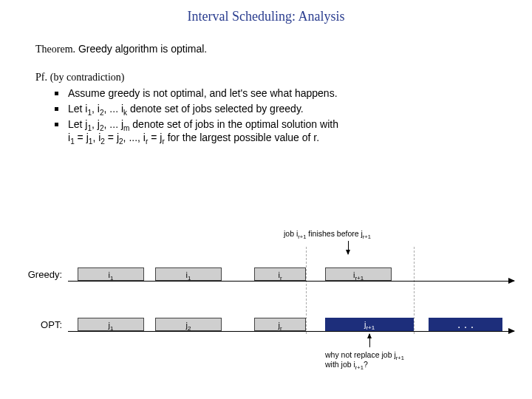 This screenshot has height=399, width=532. What do you see at coordinates (349, 248) in the screenshot?
I see `arrow-down-icon` at bounding box center [349, 248].